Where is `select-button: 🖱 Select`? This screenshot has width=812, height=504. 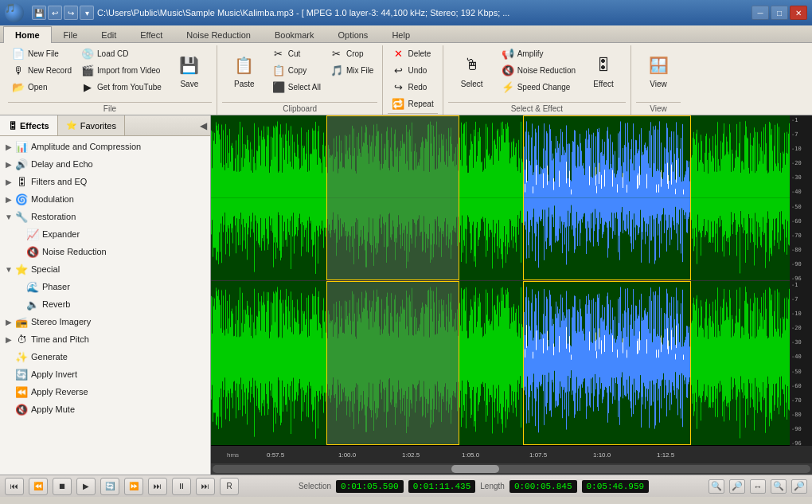 select-button: 🖱 Select is located at coordinates (472, 70).